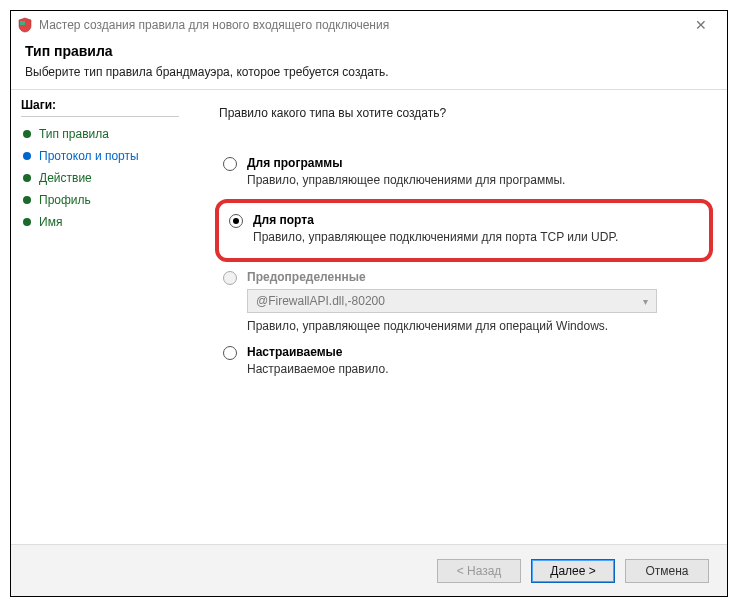 The height and width of the screenshot is (607, 738). What do you see at coordinates (100, 105) in the screenshot?
I see `steps-title: Шаги:` at bounding box center [100, 105].